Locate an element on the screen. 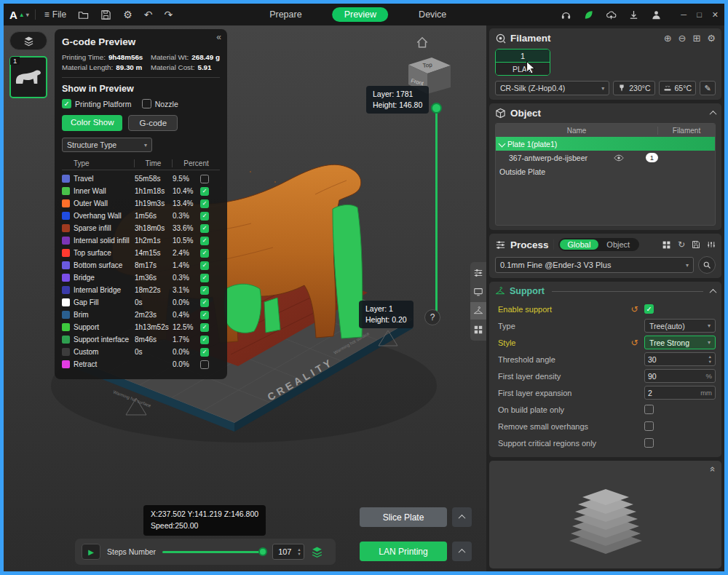 The image size is (728, 575). window-close-button: ✕ is located at coordinates (715, 15).